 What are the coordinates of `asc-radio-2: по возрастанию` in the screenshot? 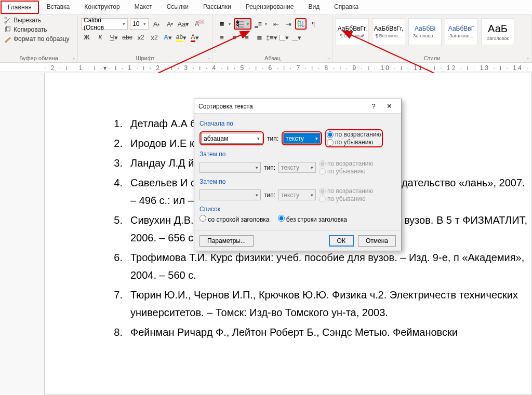 It's located at (346, 164).